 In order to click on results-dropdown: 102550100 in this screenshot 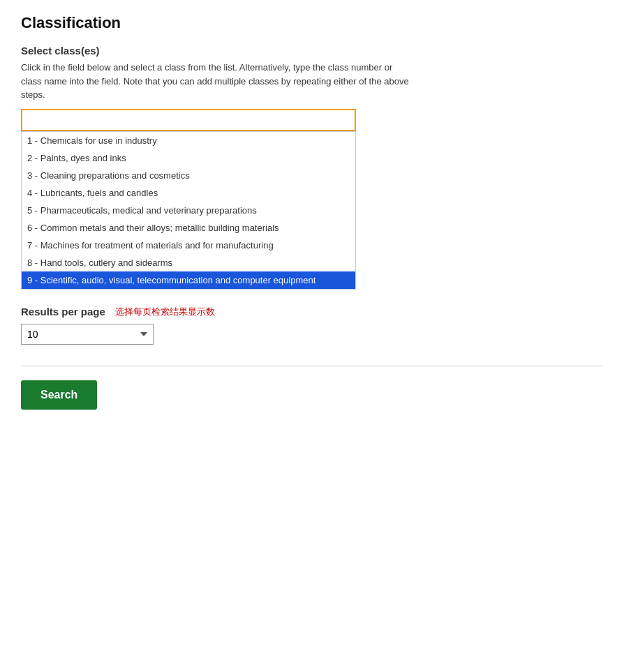, I will do `click(87, 334)`.